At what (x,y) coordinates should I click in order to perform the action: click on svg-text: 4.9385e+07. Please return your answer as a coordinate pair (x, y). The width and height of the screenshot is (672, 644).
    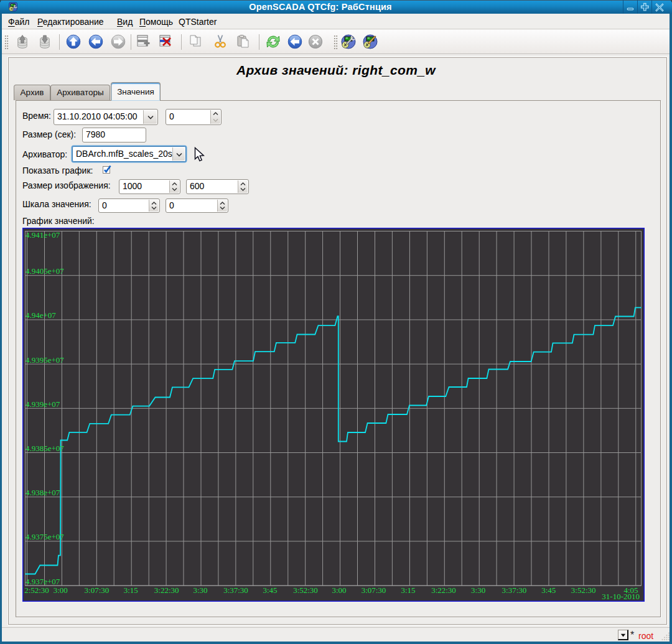
    Looking at the image, I should click on (45, 448).